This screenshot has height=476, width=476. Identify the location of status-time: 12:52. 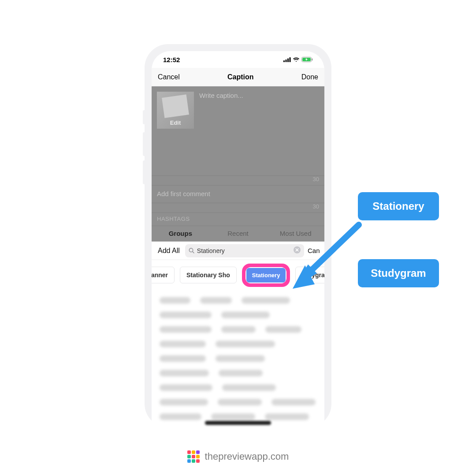
(171, 60).